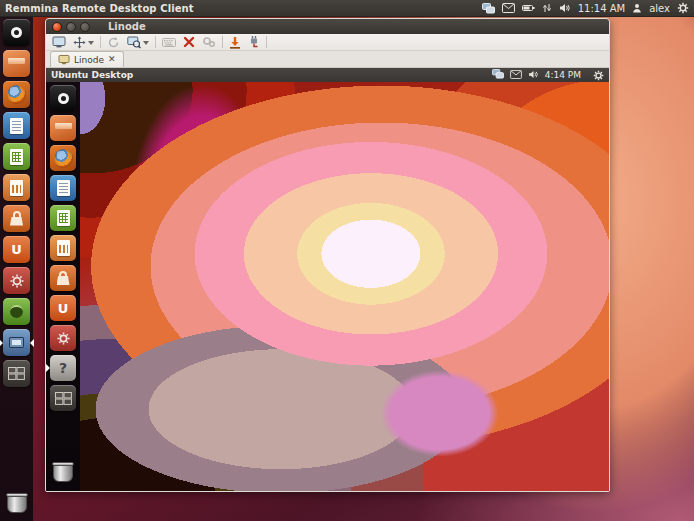  What do you see at coordinates (63, 248) in the screenshot?
I see `remote-launcher-item-libreoffice-impress` at bounding box center [63, 248].